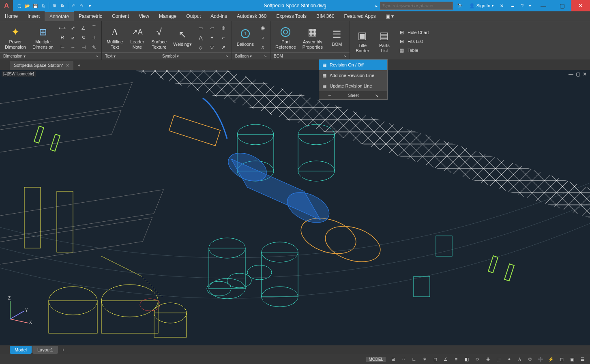 This screenshot has width=590, height=364. Describe the element at coordinates (353, 65) in the screenshot. I see `revision-toggle-item: ▦Revision On / Off` at that location.